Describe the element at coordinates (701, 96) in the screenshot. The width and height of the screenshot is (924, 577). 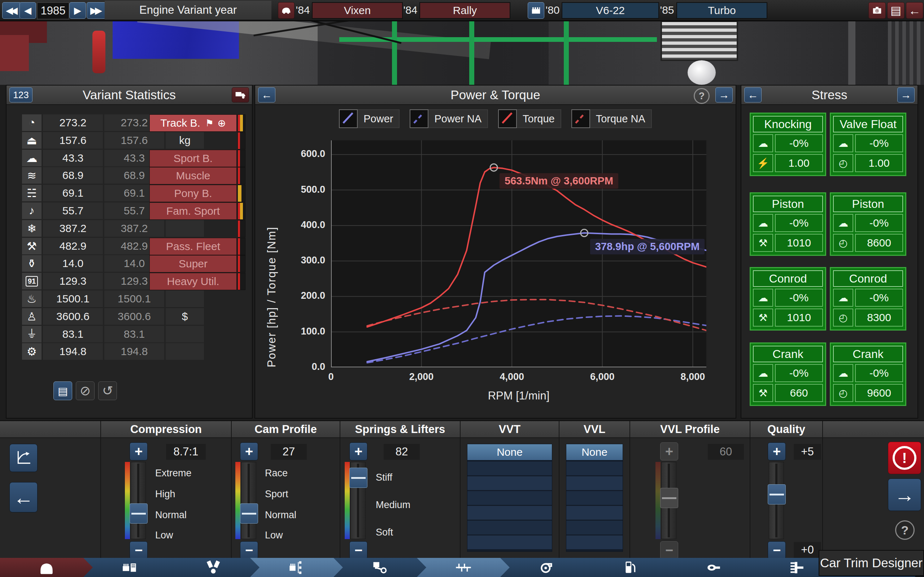
I see `help-icon: ?` at that location.